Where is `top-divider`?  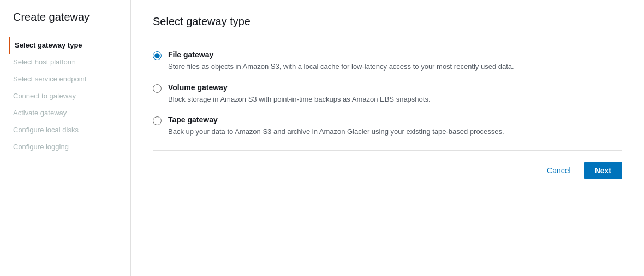
top-divider is located at coordinates (387, 37).